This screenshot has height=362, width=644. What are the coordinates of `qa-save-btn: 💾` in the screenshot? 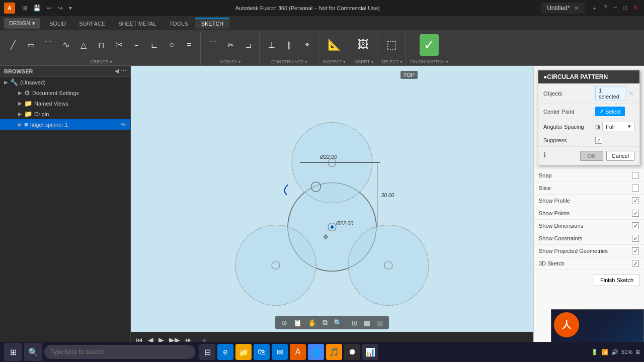 It's located at (37, 8).